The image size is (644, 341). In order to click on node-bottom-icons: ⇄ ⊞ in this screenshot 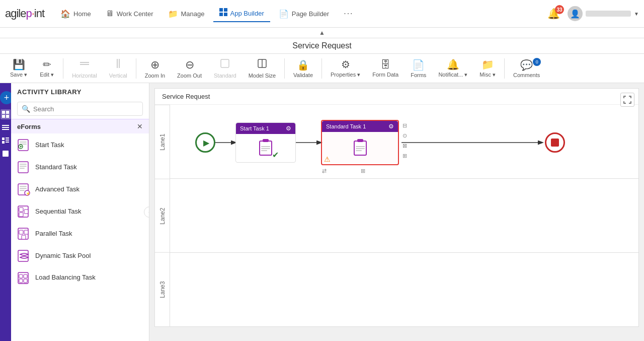, I will do `click(344, 171)`.